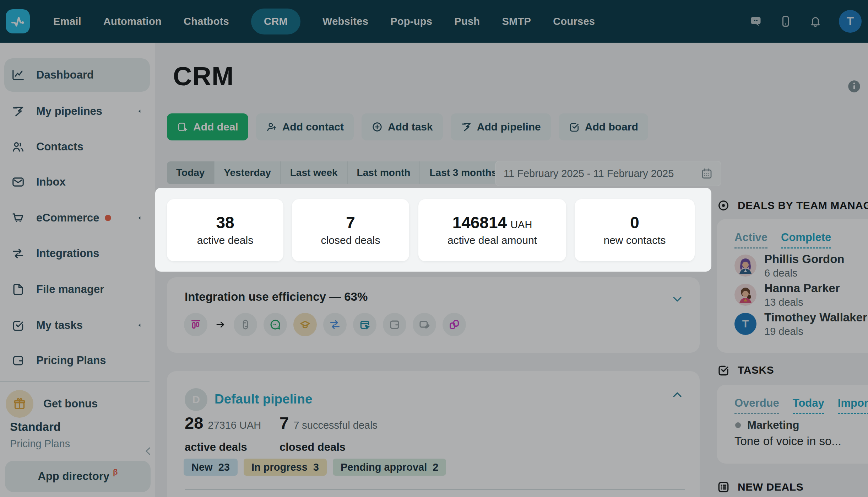 The height and width of the screenshot is (497, 868). What do you see at coordinates (77, 111) in the screenshot?
I see `sidebar-item-my-pipelines: My pipelines` at bounding box center [77, 111].